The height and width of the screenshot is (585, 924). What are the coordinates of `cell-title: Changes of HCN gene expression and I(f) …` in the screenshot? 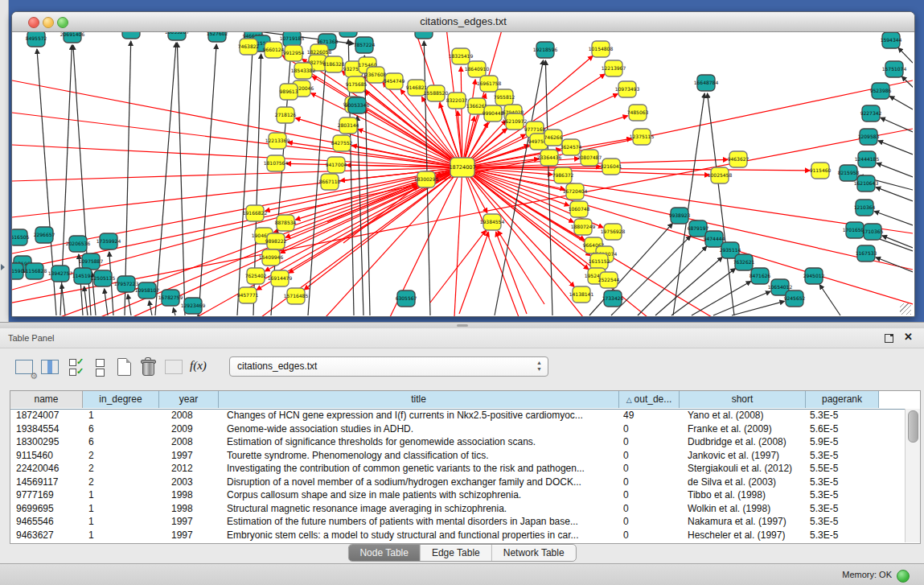 It's located at (422, 415).